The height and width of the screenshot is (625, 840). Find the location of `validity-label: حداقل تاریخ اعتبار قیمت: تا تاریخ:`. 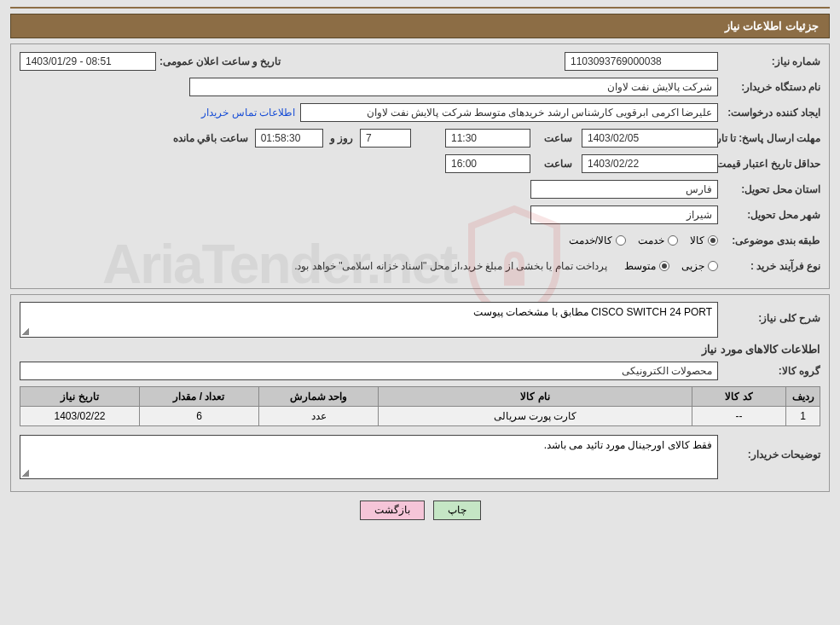

validity-label: حداقل تاریخ اعتبار قیمت: تا تاریخ: is located at coordinates (769, 164).